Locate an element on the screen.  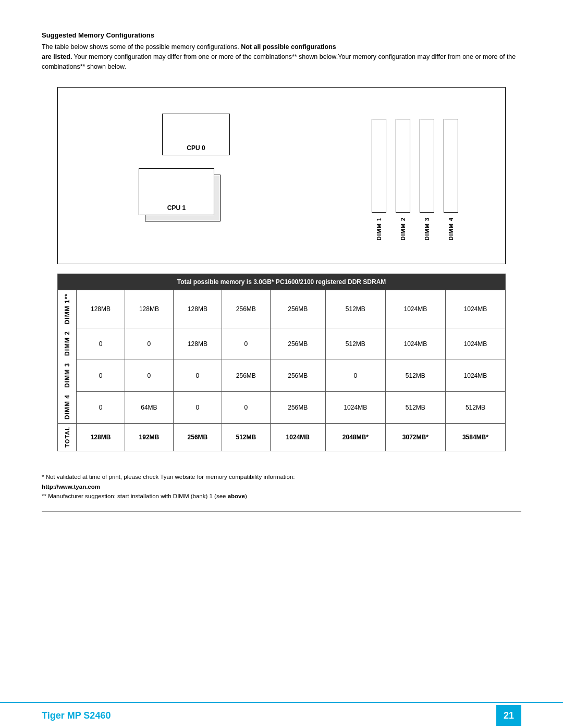
dimm3-col7: 512MB is located at coordinates (415, 375).